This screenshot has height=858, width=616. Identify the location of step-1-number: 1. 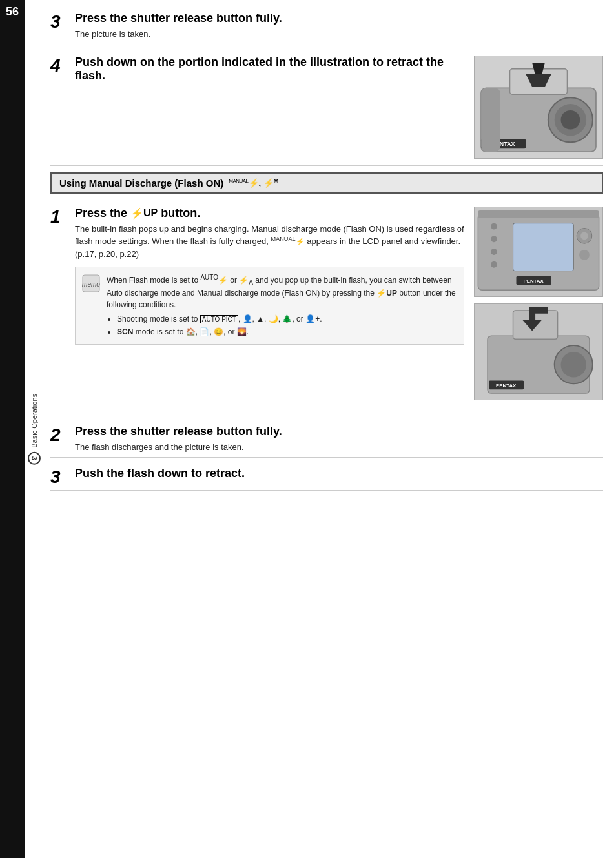
(63, 216).